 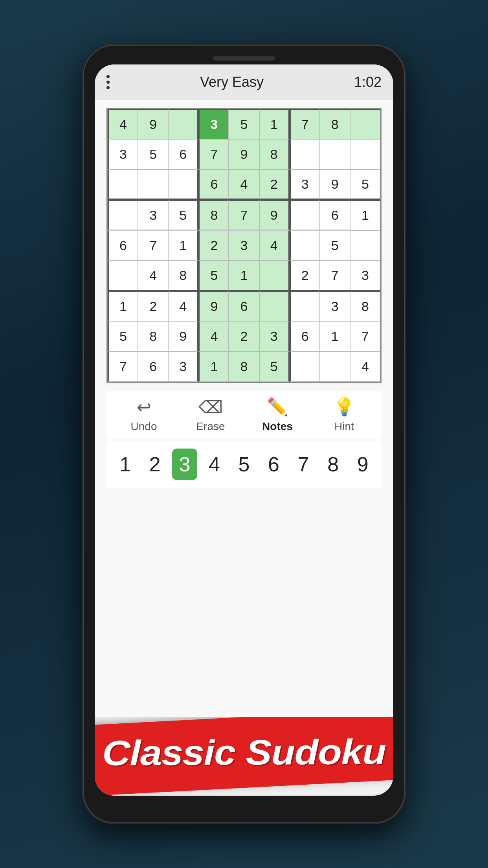 I want to click on erase-button: ⌫ Erase, so click(x=211, y=415).